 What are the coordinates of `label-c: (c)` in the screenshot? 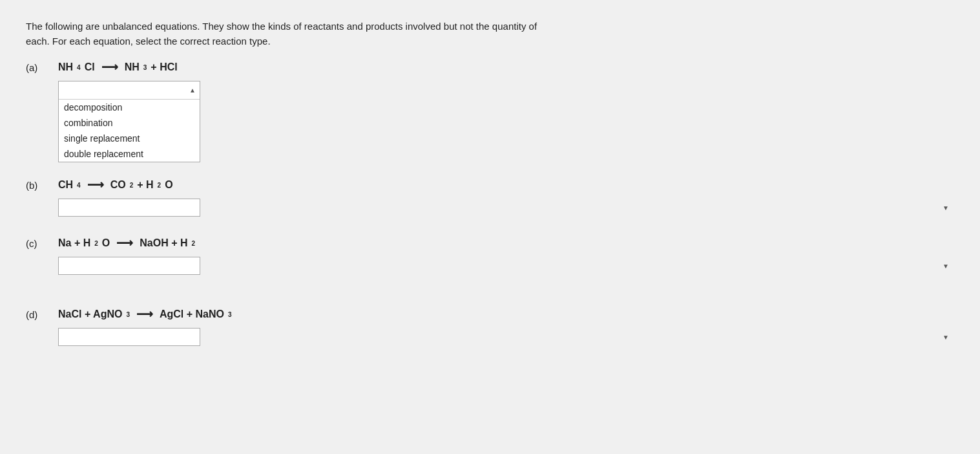 It's located at (42, 243).